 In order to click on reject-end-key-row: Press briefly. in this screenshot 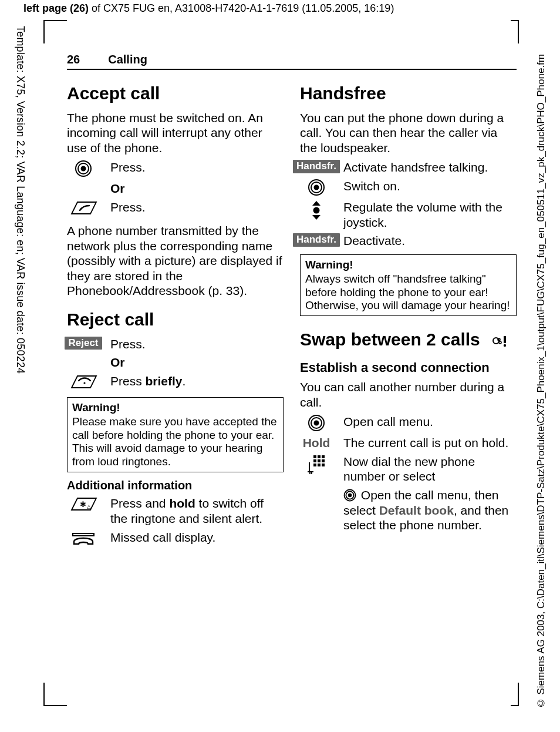, I will do `click(175, 382)`.